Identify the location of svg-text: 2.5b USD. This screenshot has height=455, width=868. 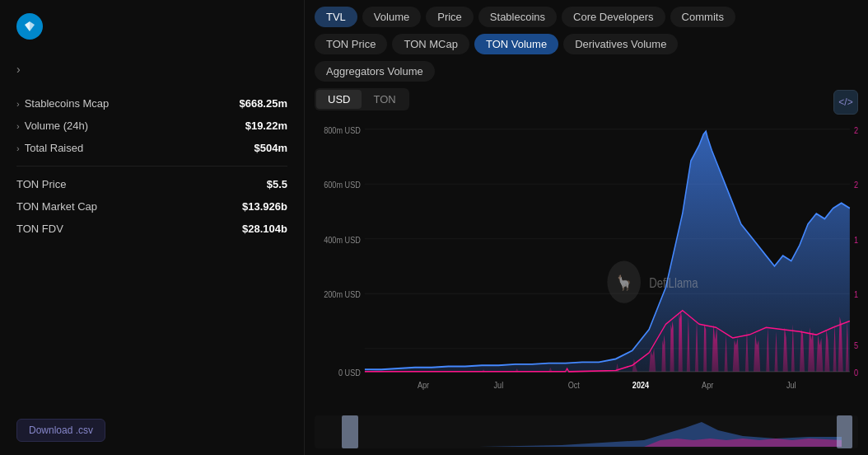
(856, 130).